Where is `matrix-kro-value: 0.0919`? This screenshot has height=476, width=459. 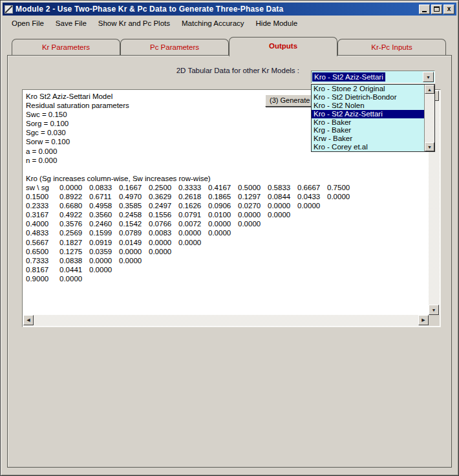
matrix-kro-value: 0.0919 is located at coordinates (104, 243).